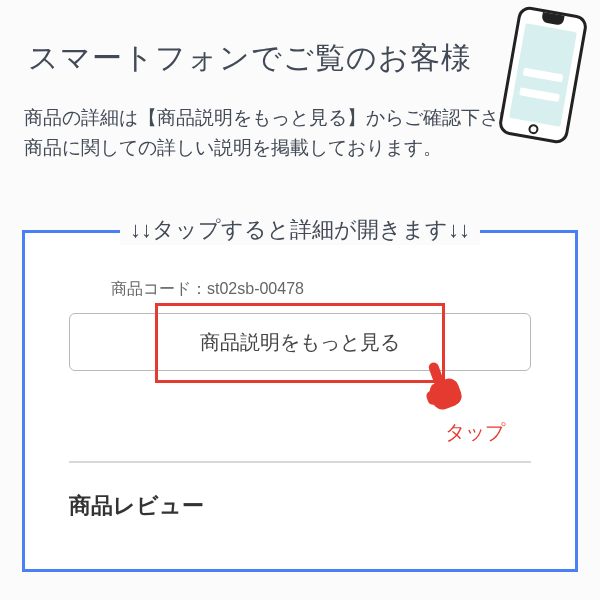 Image resolution: width=600 pixels, height=600 pixels. I want to click on divider, so click(300, 462).